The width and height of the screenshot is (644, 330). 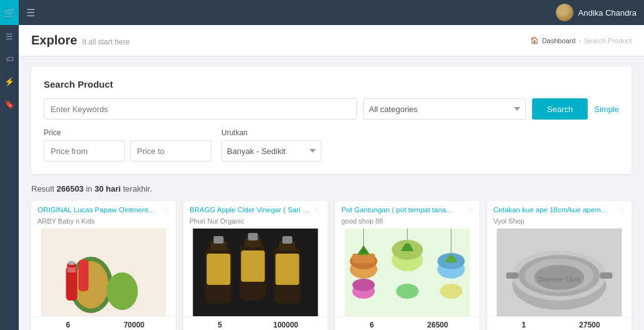 I want to click on breadcrumb-home: Dashboard, so click(x=559, y=41).